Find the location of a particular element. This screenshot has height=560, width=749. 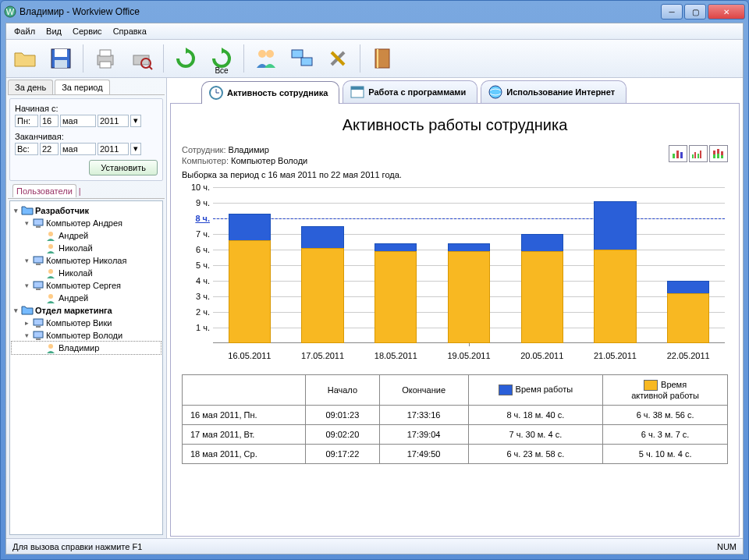

minimize-button: ─ is located at coordinates (672, 12).